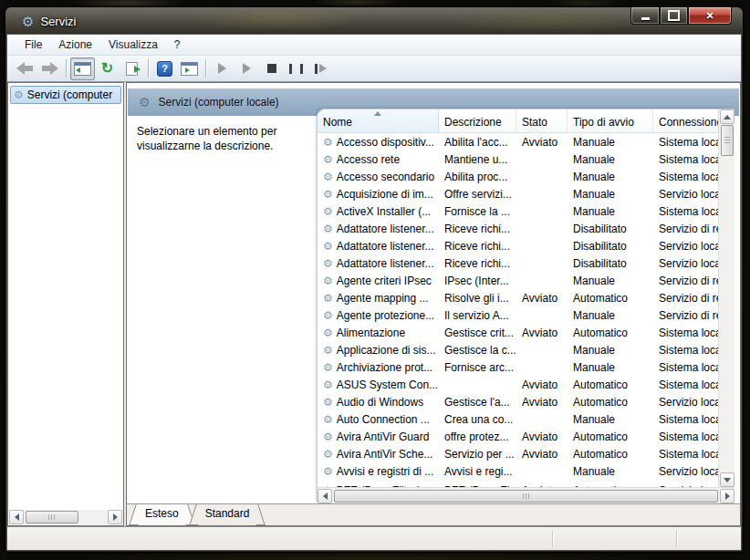 The width and height of the screenshot is (750, 560). I want to click on service-row: ⚙Archiviazione prot...Fornisce arc...Man…, so click(518, 367).